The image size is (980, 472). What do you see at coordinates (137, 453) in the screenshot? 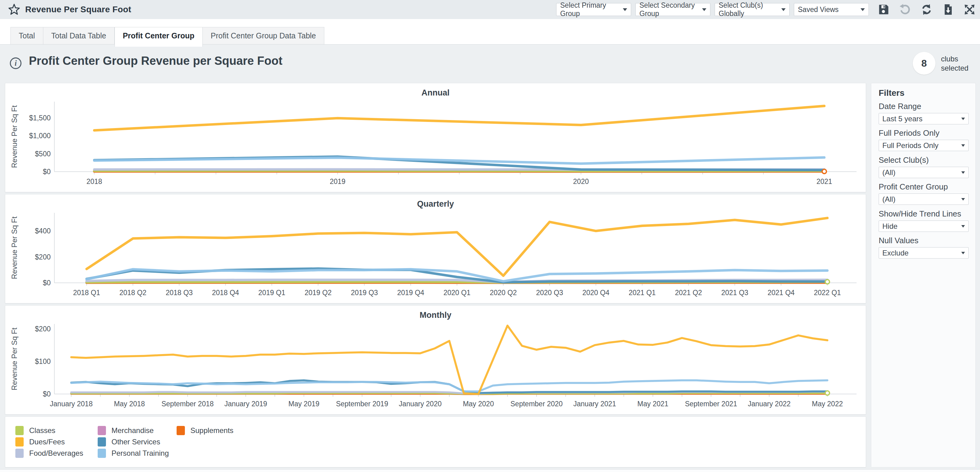
I see `legend-item-personal-training: Personal Training` at bounding box center [137, 453].